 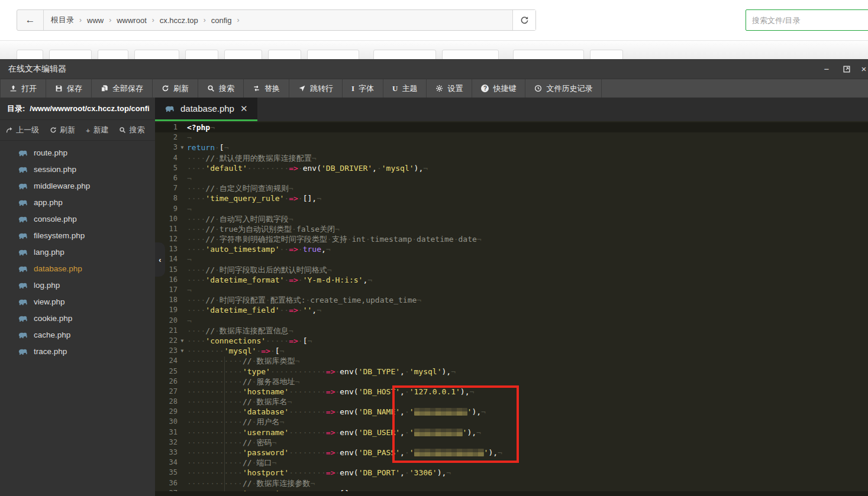 I want to click on code-line: 17¬, so click(x=511, y=290).